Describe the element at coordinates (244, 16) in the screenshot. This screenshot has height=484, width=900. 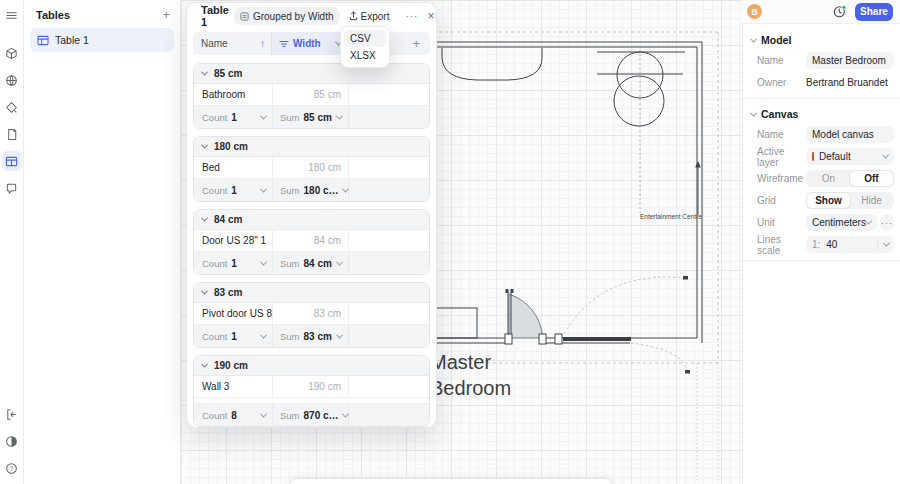
I see `group-icon` at that location.